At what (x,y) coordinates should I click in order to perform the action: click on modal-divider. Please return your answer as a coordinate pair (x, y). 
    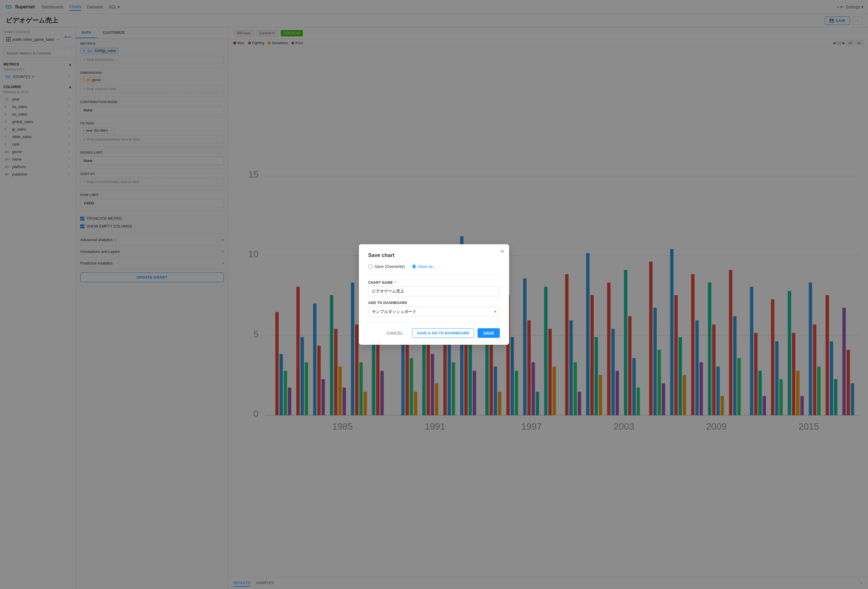
    Looking at the image, I should click on (434, 275).